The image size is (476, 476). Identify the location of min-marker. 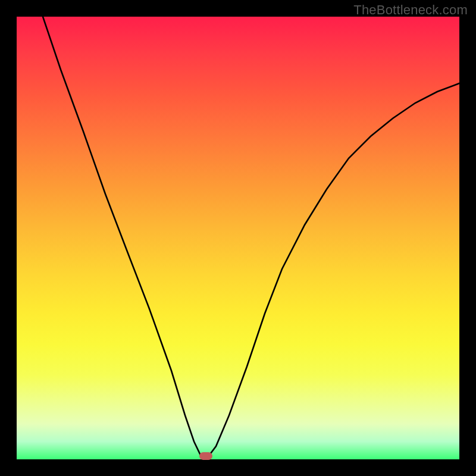
(206, 456).